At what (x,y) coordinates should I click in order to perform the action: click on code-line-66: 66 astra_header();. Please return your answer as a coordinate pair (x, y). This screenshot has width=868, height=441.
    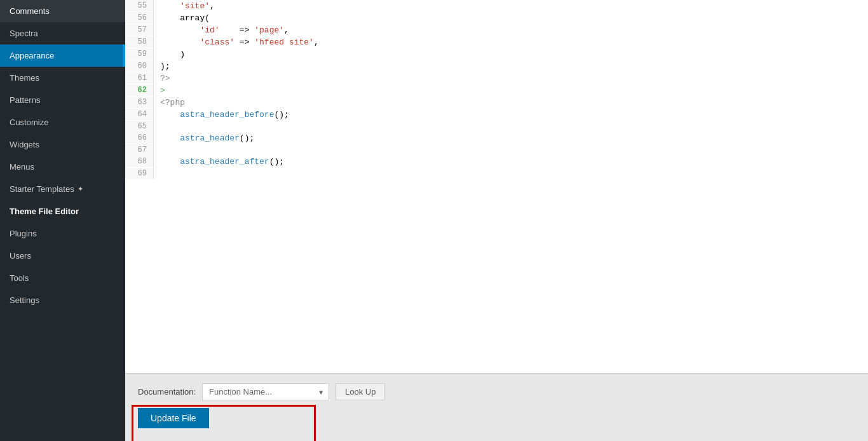
    Looking at the image, I should click on (497, 139).